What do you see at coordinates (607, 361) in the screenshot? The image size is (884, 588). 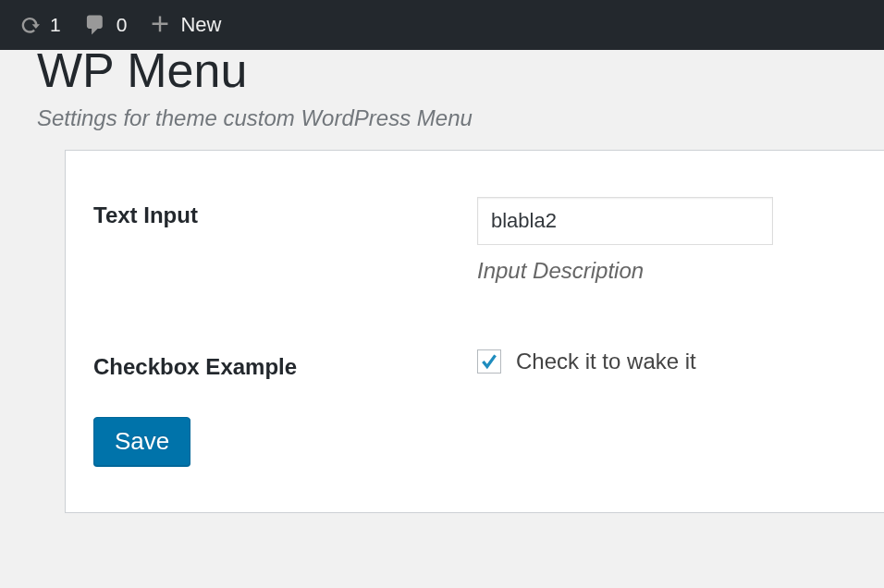 I see `checkbox-option-label: Check it to wake it` at bounding box center [607, 361].